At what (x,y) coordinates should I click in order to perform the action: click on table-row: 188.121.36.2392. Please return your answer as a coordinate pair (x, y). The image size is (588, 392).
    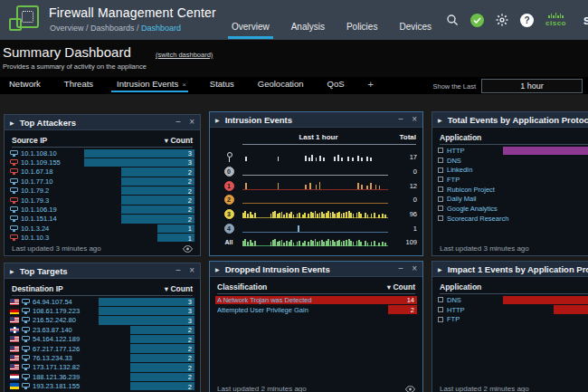
    Looking at the image, I should click on (102, 377).